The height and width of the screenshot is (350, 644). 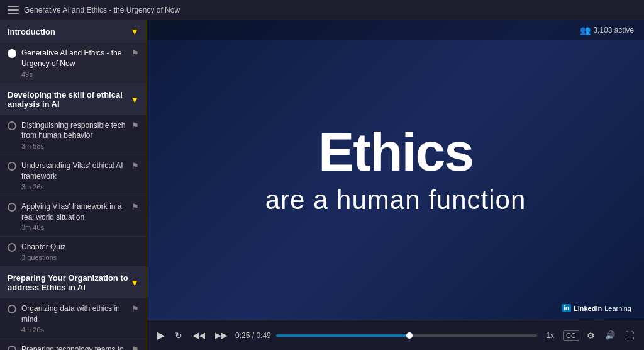 I want to click on top-bar-title: Generative AI and Ethics - the Urgency o…, so click(x=102, y=10).